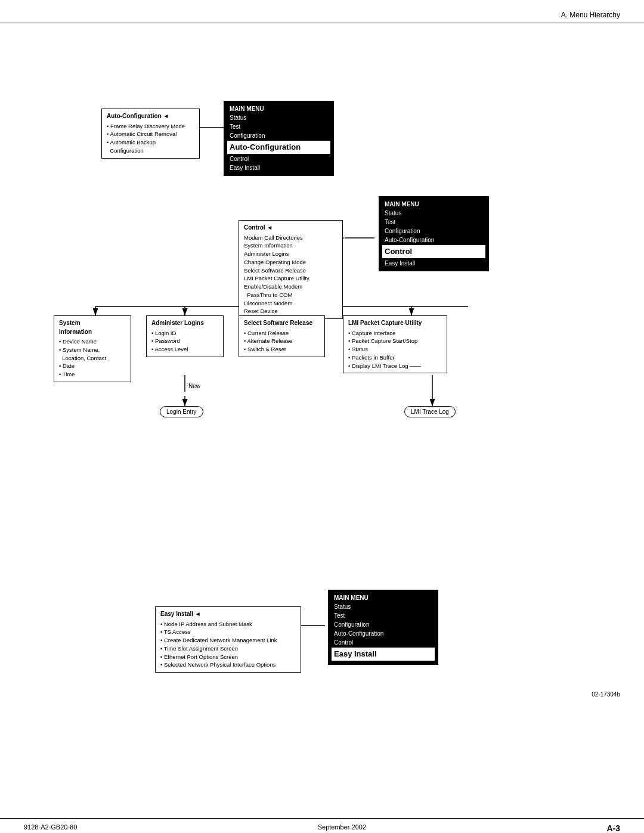 This screenshot has height=833, width=644. What do you see at coordinates (434, 234) in the screenshot?
I see `main-menu-box-2: MAIN MENU Status Test Configuration Auto…` at bounding box center [434, 234].